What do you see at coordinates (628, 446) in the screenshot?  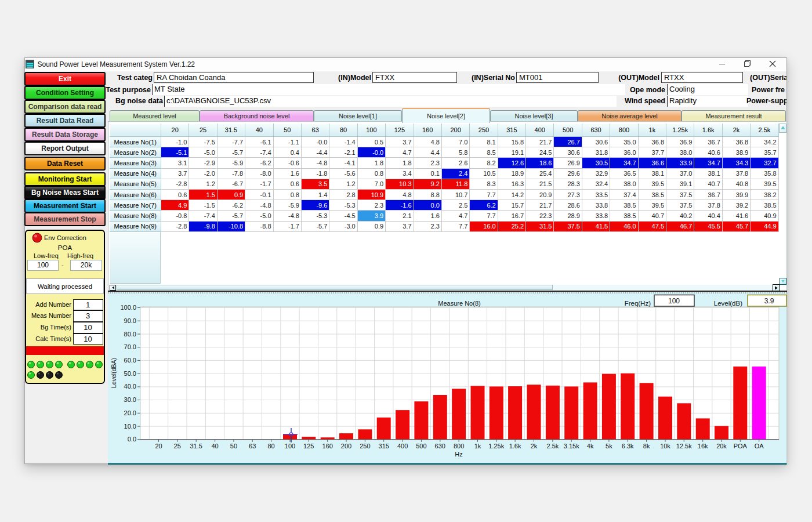 I see `svg-text: 6.3k` at bounding box center [628, 446].